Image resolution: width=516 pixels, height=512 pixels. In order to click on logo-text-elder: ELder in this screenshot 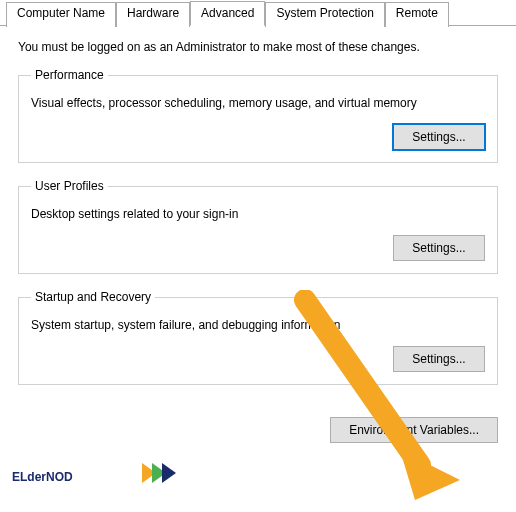, I will do `click(29, 477)`.